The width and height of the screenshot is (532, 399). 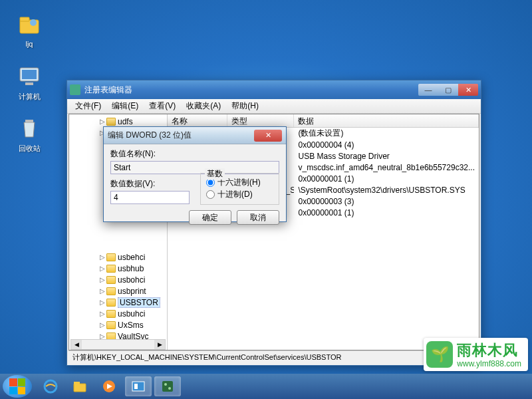 I want to click on value-data-input, so click(x=150, y=198).